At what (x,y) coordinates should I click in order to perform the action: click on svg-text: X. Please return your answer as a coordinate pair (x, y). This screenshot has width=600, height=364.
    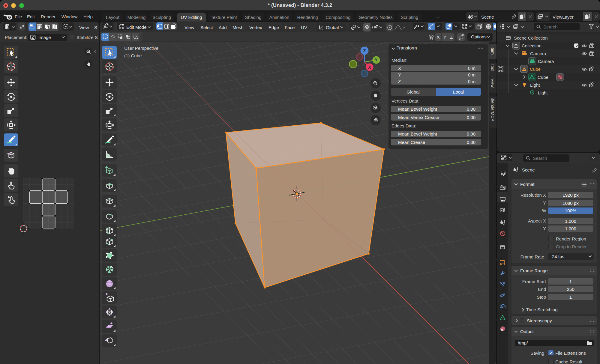
    Looking at the image, I should click on (370, 67).